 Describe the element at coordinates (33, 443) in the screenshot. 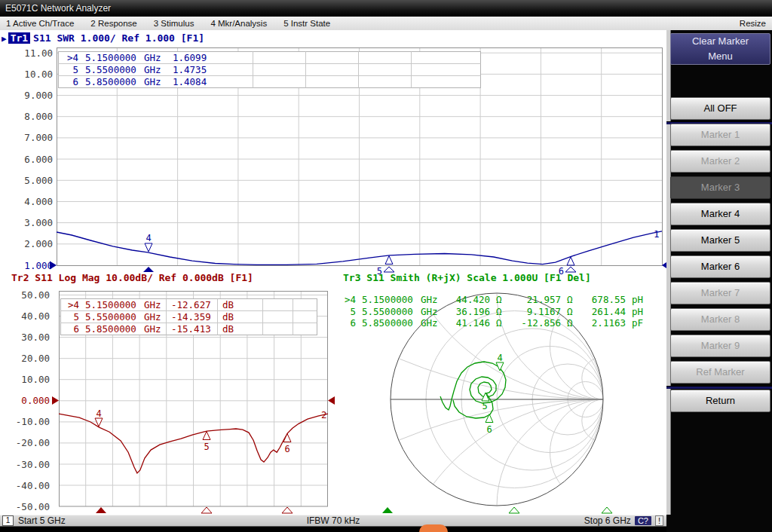

I see `tr2-axis-label: -20.00` at that location.